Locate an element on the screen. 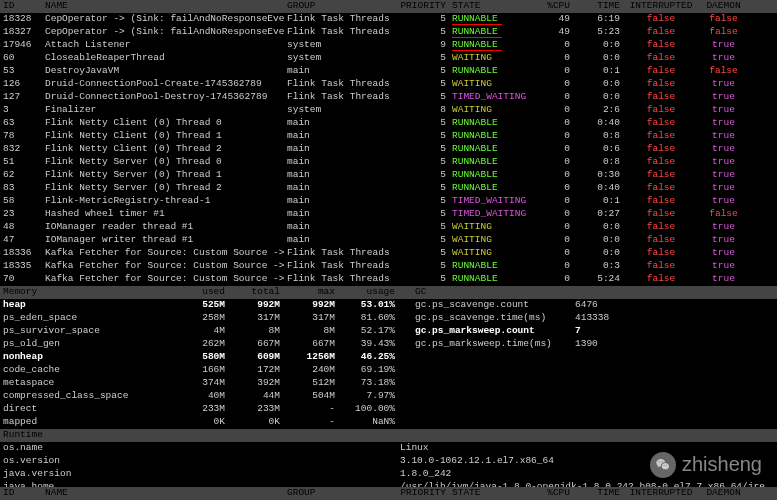 The height and width of the screenshot is (500, 777). col-name: NAME is located at coordinates (166, 6).